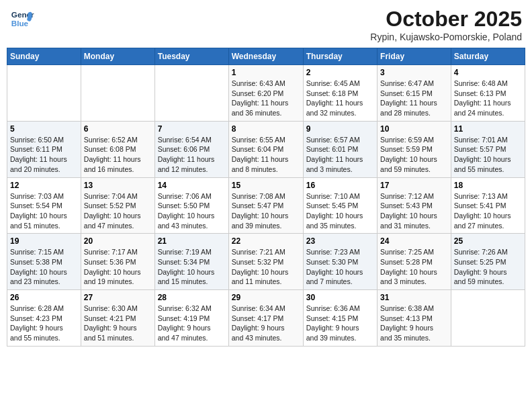  What do you see at coordinates (266, 98) in the screenshot?
I see `day-info: Sunrise: 6:43 AM Sunset: 6:20 PM Dayligh…` at bounding box center [266, 98].